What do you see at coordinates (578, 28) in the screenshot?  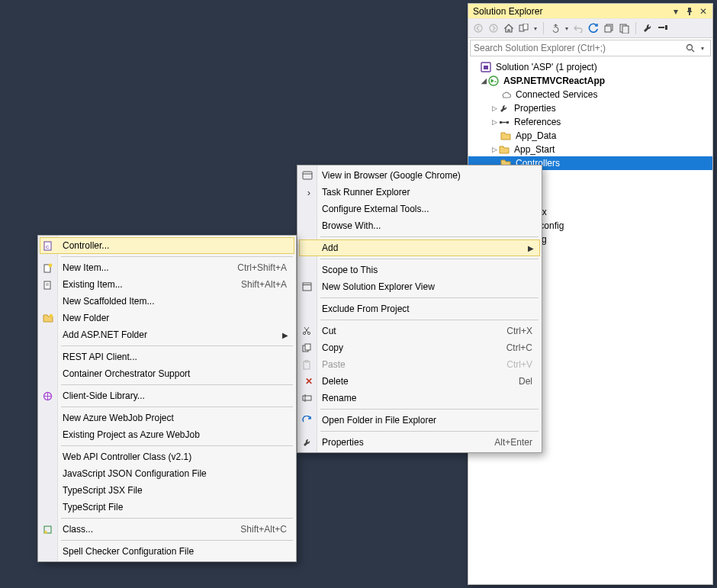 I see `undo-icon` at bounding box center [578, 28].